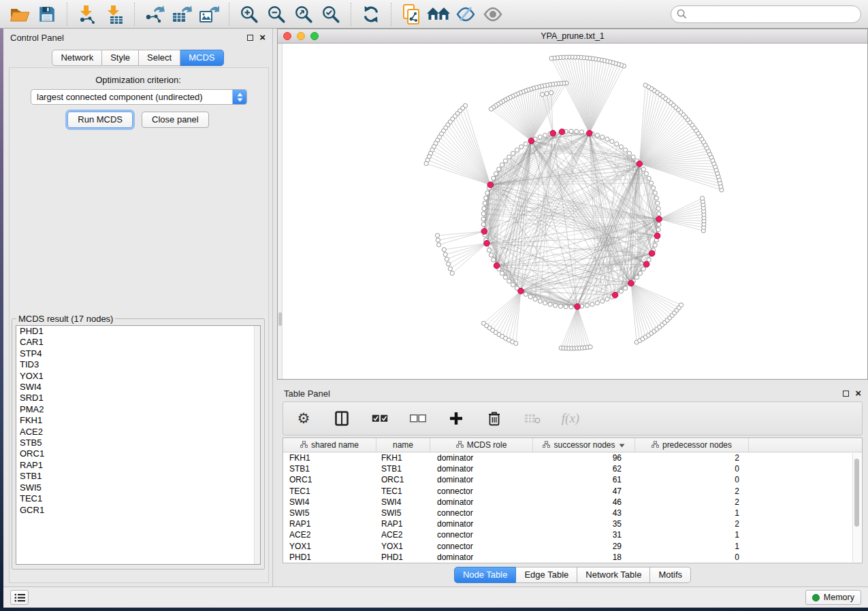 The image size is (868, 611). Describe the element at coordinates (114, 14) in the screenshot. I see `import-table-icon` at that location.